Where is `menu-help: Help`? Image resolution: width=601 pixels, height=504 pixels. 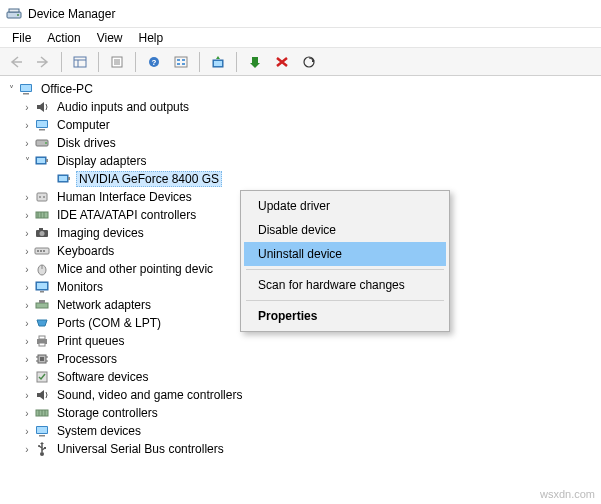 menu-help: Help is located at coordinates (152, 38).